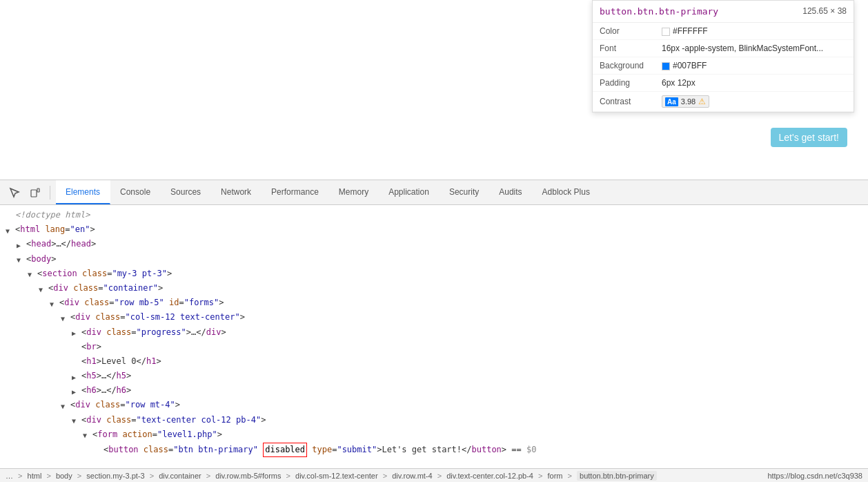 The image size is (868, 482). I want to click on tooltip-size: 125.65 × 38, so click(825, 11).